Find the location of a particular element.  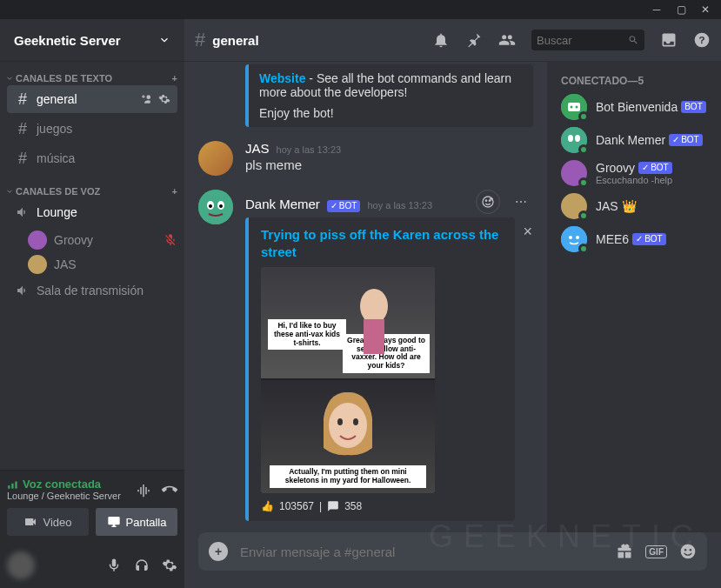

message-input-bar: + GIF is located at coordinates (452, 560).